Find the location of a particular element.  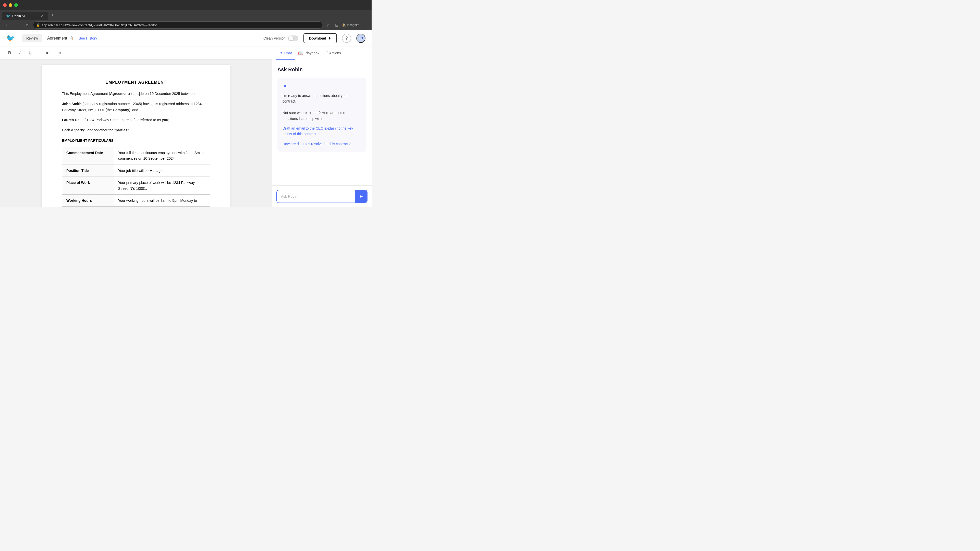

download-icon: ⬇ is located at coordinates (330, 38).